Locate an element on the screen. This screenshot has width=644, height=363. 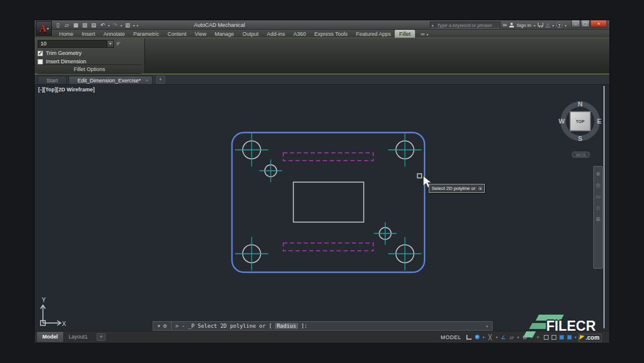
search-history-caret-icon: ▾ is located at coordinates (433, 25).